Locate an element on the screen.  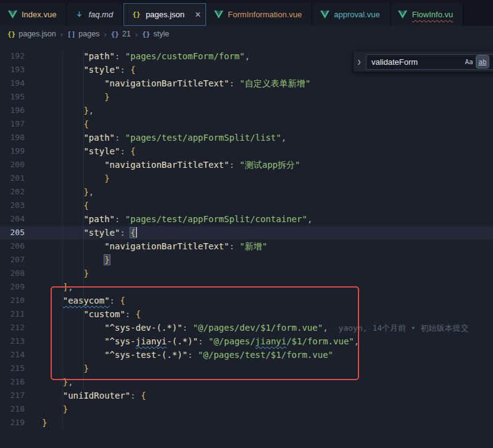
code-line-216: 216}, is located at coordinates (247, 382).